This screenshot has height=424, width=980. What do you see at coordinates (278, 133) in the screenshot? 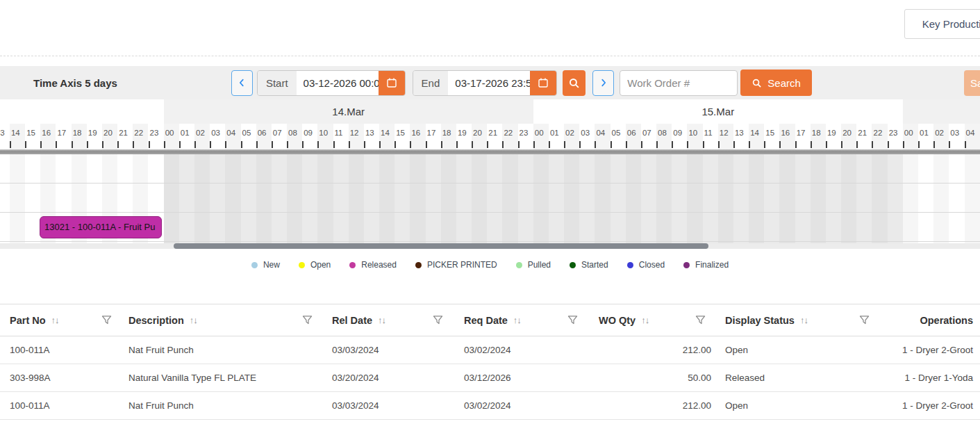
I see `hour-label: 07` at bounding box center [278, 133].